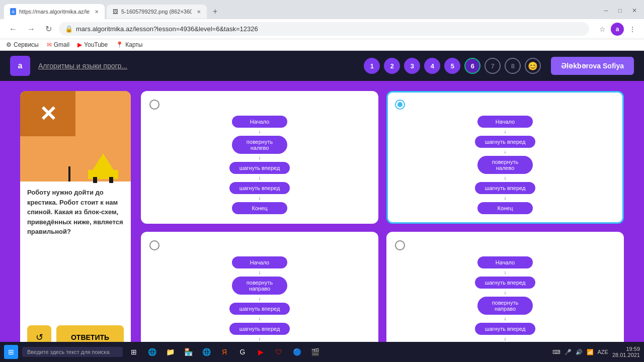  I want to click on robot-base, so click(103, 174).